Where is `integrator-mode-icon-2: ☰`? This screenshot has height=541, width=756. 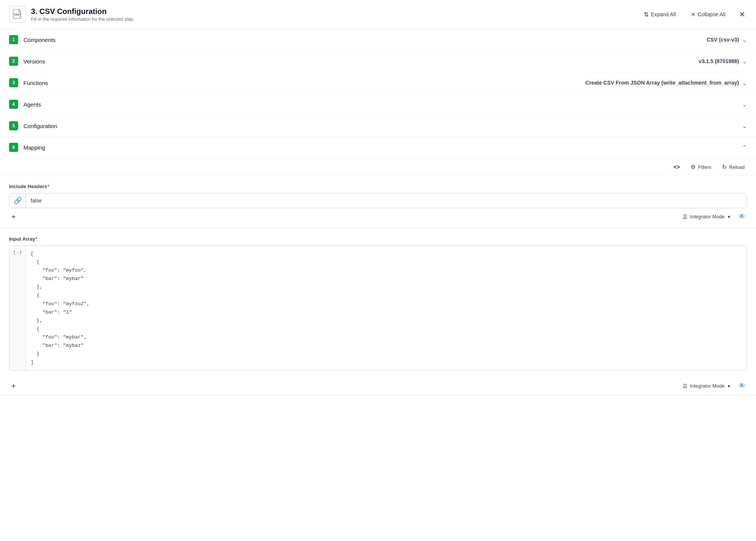
integrator-mode-icon-2: ☰ is located at coordinates (685, 386).